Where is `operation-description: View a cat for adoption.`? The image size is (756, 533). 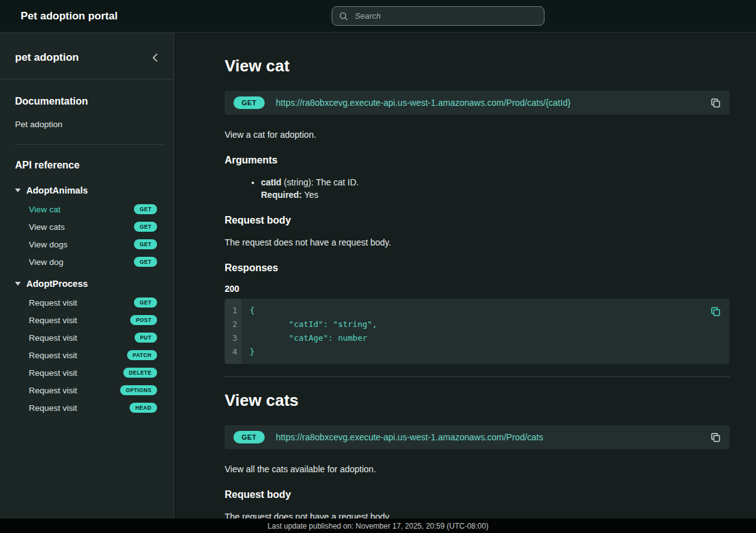
operation-description: View a cat for adoption. is located at coordinates (477, 135).